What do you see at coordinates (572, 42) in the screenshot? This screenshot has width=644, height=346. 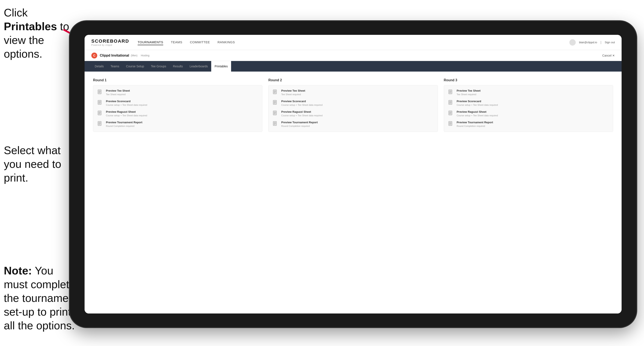 I see `user-avatar` at bounding box center [572, 42].